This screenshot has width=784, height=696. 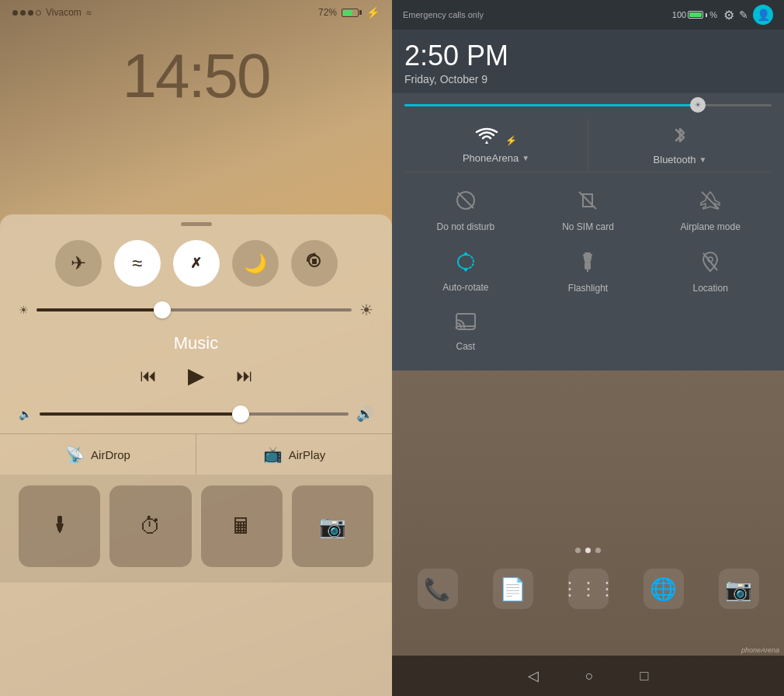 What do you see at coordinates (194, 414) in the screenshot?
I see `ios-volume-slider` at bounding box center [194, 414].